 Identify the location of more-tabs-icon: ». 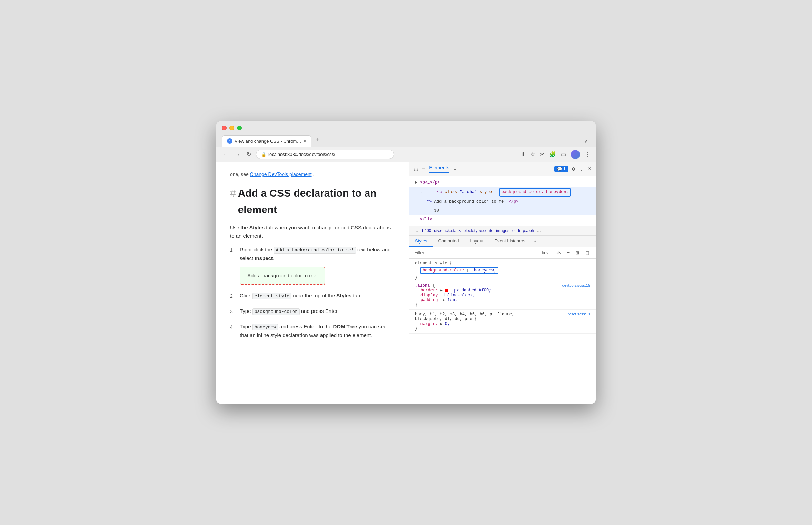
(455, 169).